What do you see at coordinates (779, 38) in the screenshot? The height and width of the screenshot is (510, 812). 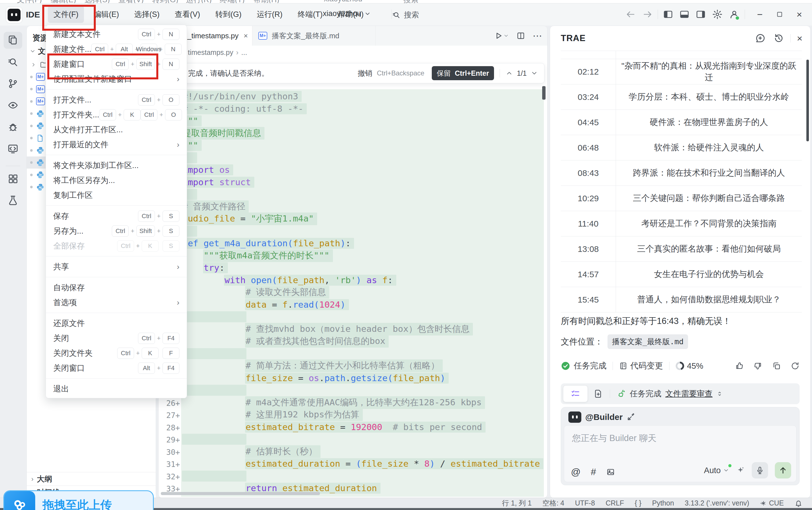 I see `history-icon` at bounding box center [779, 38].